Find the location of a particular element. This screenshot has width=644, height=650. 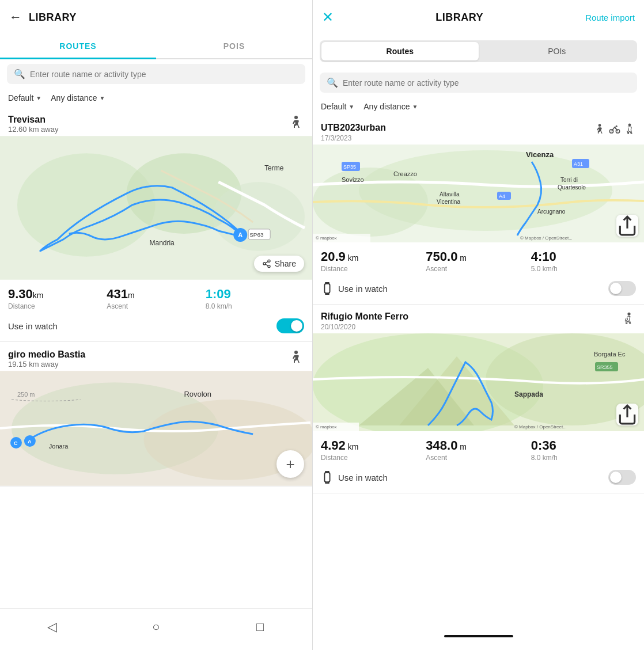

trevisan-use-in-watch-row: Use in watch is located at coordinates (156, 327).